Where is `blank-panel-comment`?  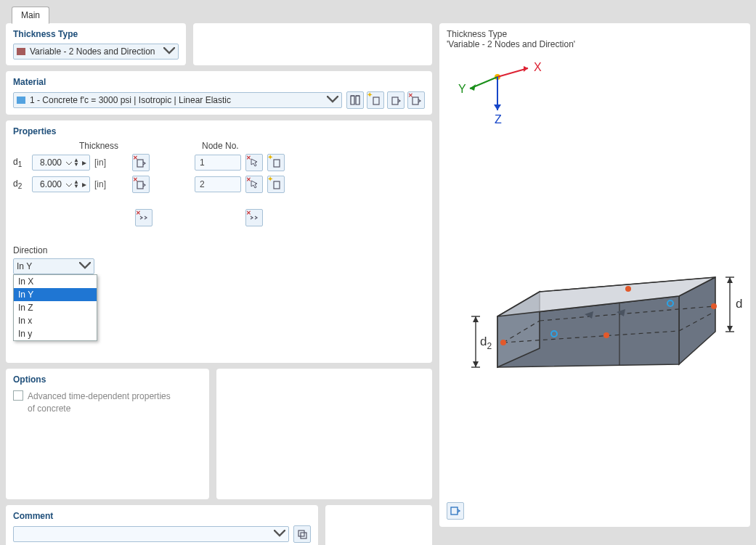 blank-panel-comment is located at coordinates (379, 525).